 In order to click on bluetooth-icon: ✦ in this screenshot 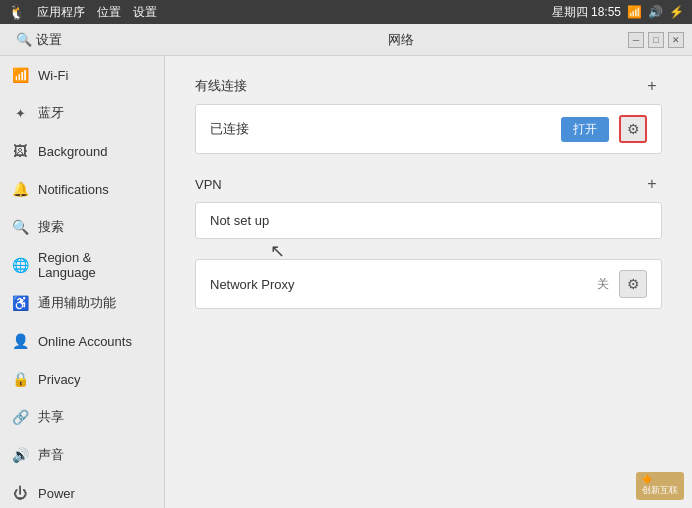, I will do `click(20, 113)`.